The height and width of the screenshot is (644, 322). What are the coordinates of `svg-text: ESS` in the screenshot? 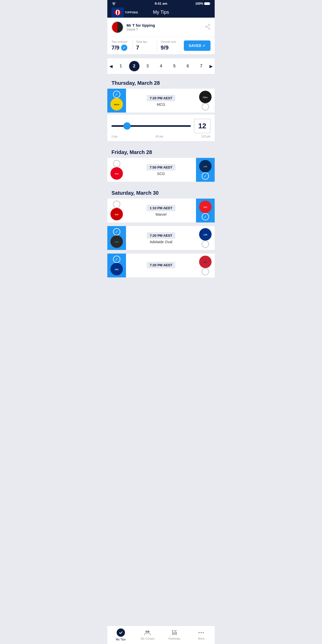 It's located at (117, 215).